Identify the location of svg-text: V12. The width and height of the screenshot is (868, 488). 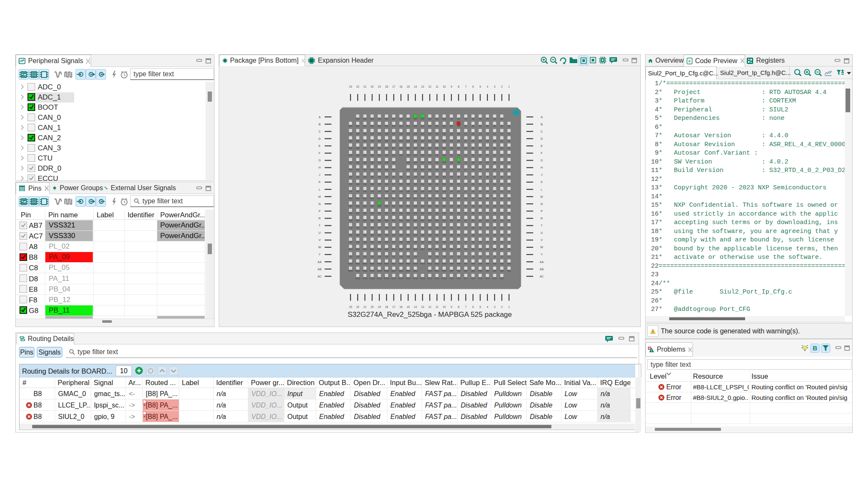
(430, 242).